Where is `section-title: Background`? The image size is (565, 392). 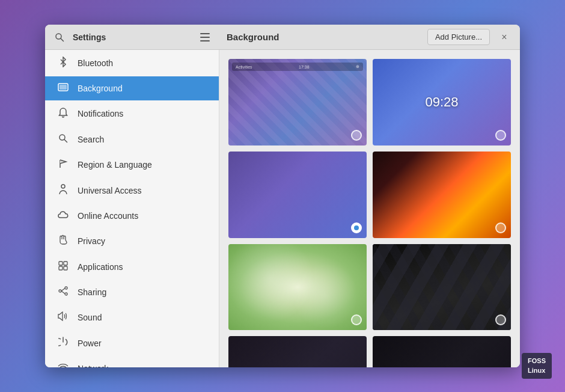
section-title: Background is located at coordinates (253, 37).